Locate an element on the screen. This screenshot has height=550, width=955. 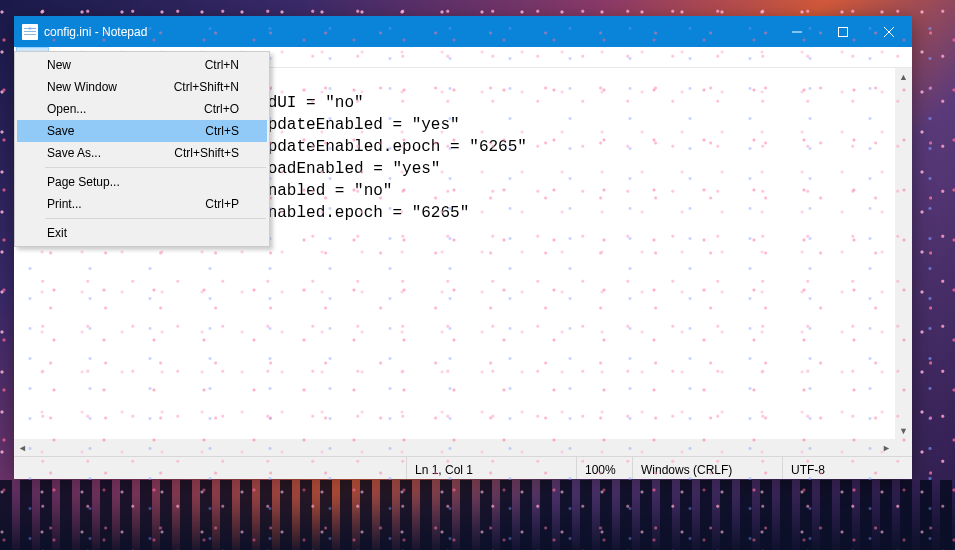
window-title: config.ini - Notepad is located at coordinates (96, 32).